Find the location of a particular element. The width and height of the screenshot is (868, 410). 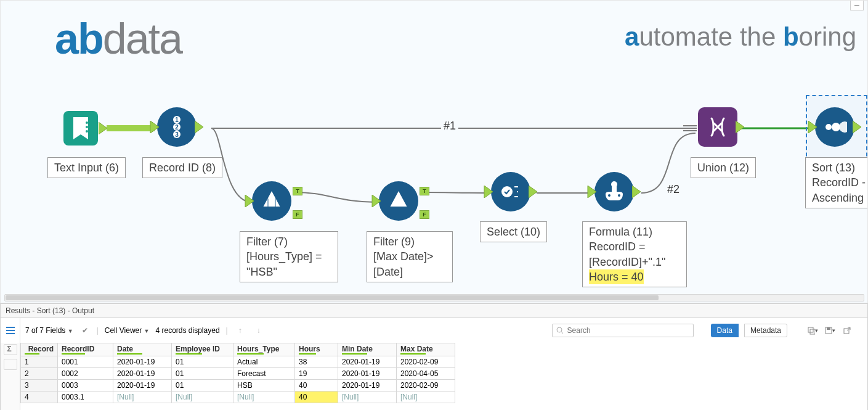

fields-dropdown: 7 of 7 Fields ▼ is located at coordinates (49, 330).